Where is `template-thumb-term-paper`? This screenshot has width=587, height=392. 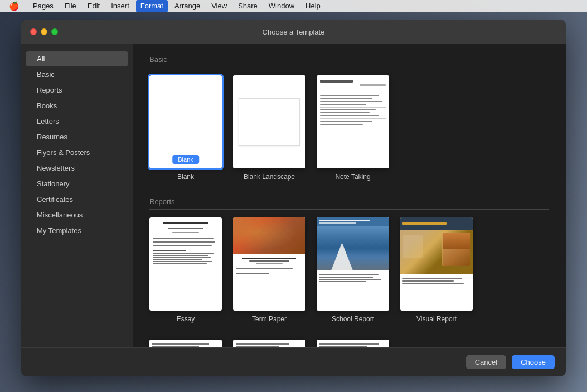 template-thumb-term-paper is located at coordinates (269, 264).